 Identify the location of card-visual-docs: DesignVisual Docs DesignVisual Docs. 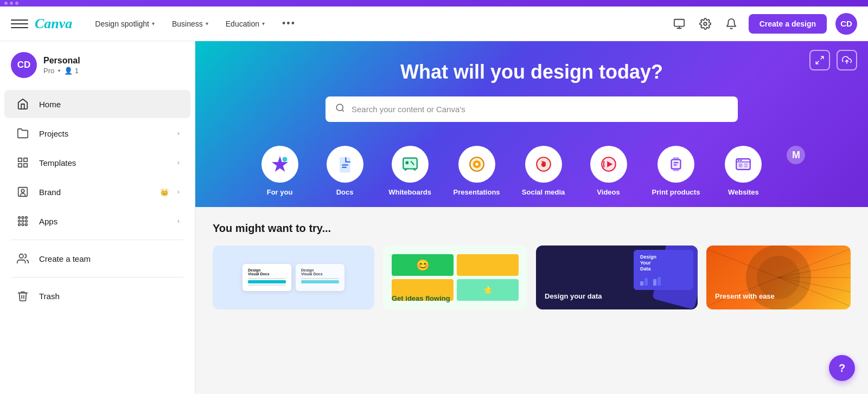
(293, 277).